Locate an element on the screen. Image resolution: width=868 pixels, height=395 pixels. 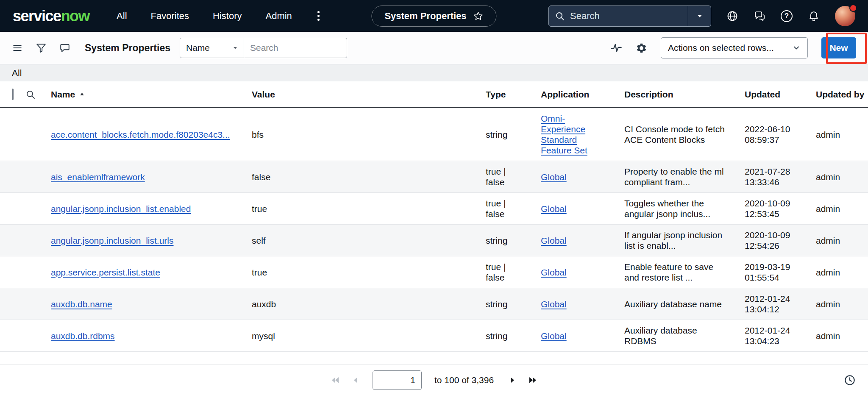
new-button: New is located at coordinates (839, 48).